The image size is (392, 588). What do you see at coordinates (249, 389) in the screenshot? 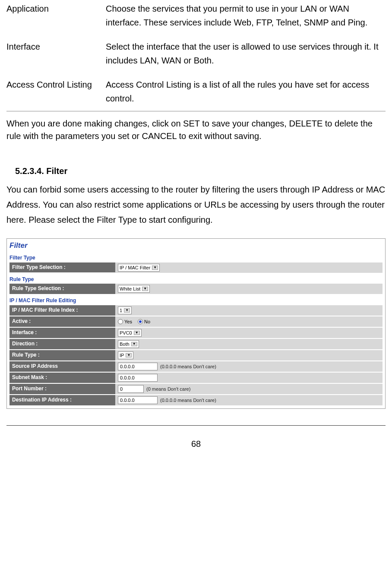
I see `port-control: (0 means Don't care)` at bounding box center [249, 389].